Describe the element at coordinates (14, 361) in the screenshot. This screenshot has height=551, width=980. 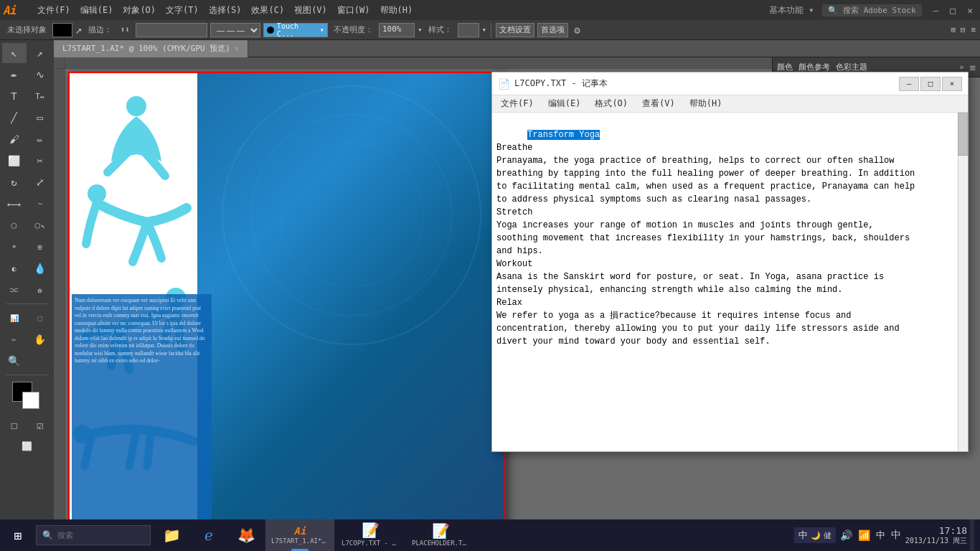
I see `zoom-tool: 🔍` at that location.